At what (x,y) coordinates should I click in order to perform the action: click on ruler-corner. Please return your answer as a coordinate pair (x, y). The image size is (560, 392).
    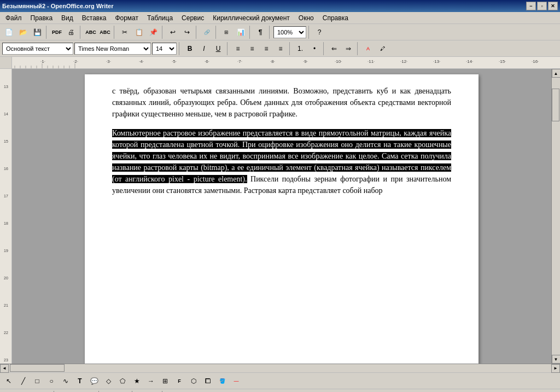
    Looking at the image, I should click on (6, 63).